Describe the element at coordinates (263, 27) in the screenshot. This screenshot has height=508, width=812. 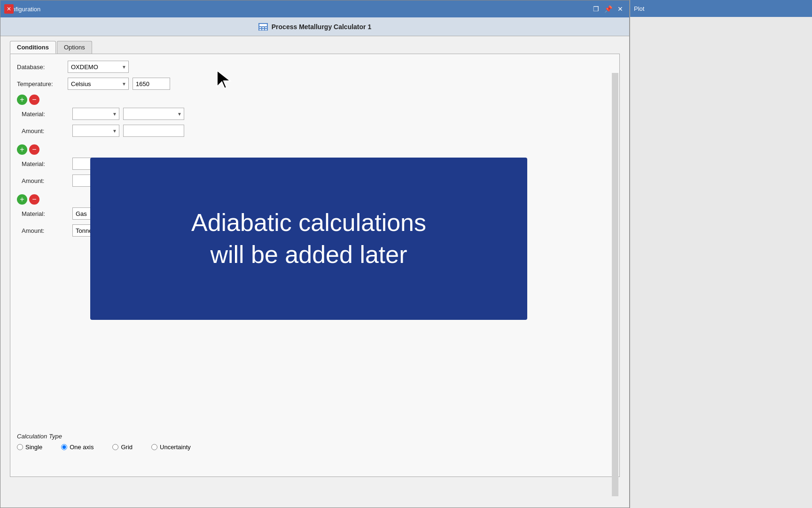
I see `calculator-icon` at that location.